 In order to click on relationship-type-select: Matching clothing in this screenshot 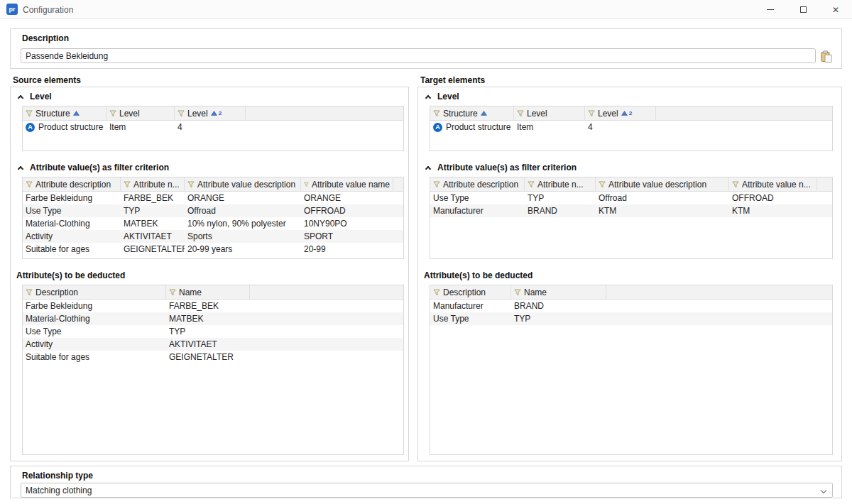, I will do `click(427, 490)`.